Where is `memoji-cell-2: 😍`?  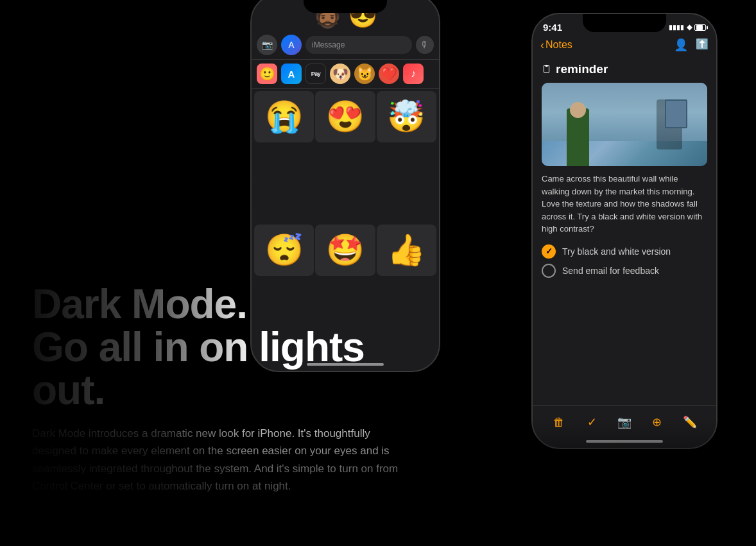
memoji-cell-2: 😍 is located at coordinates (345, 117).